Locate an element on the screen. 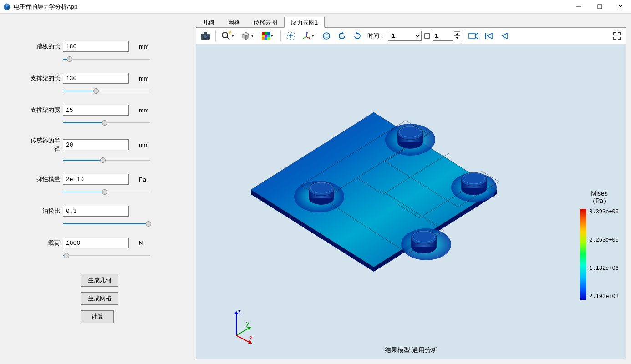  color-legend: Mises （Pa） 3.393e+06 2.263e+06 1.132e+06… is located at coordinates (599, 245).